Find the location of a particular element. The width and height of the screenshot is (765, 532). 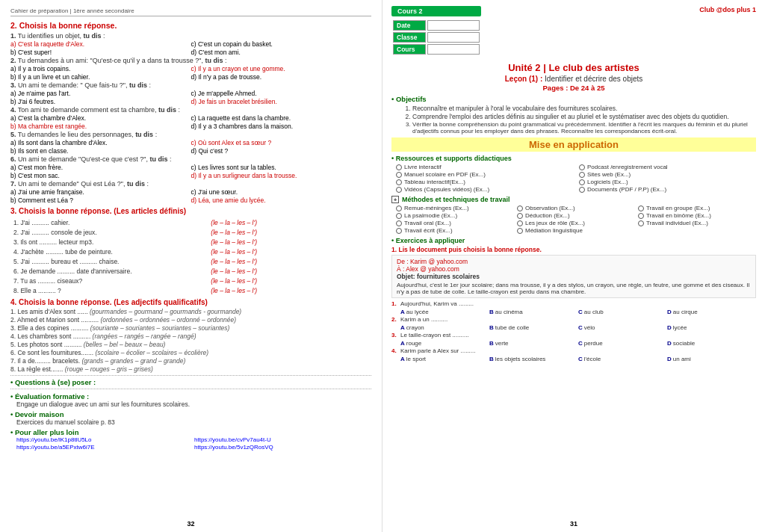

pages-range: Pages : De 24 à 25 is located at coordinates (574, 88).